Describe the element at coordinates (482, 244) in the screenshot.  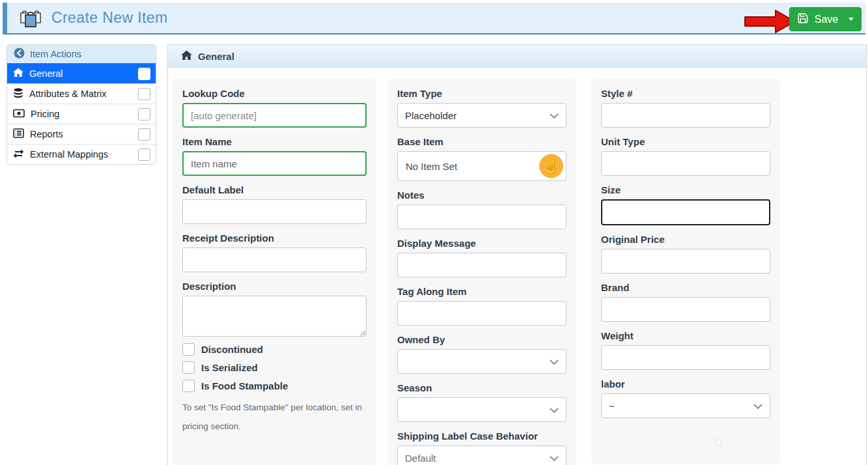
I see `display-message-label: Display Message` at that location.